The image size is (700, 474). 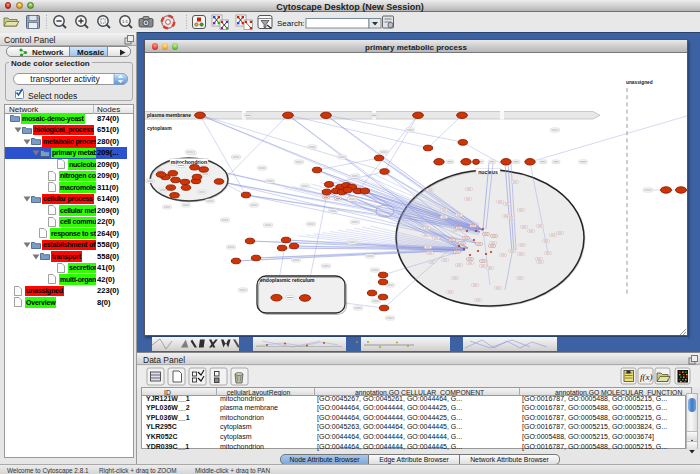 I want to click on svg-text: unassigned, so click(x=640, y=82).